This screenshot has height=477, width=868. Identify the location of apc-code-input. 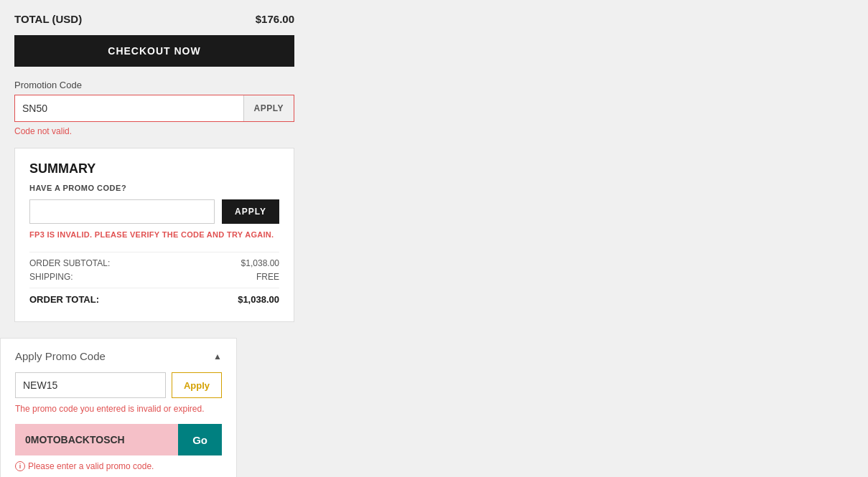
(90, 385).